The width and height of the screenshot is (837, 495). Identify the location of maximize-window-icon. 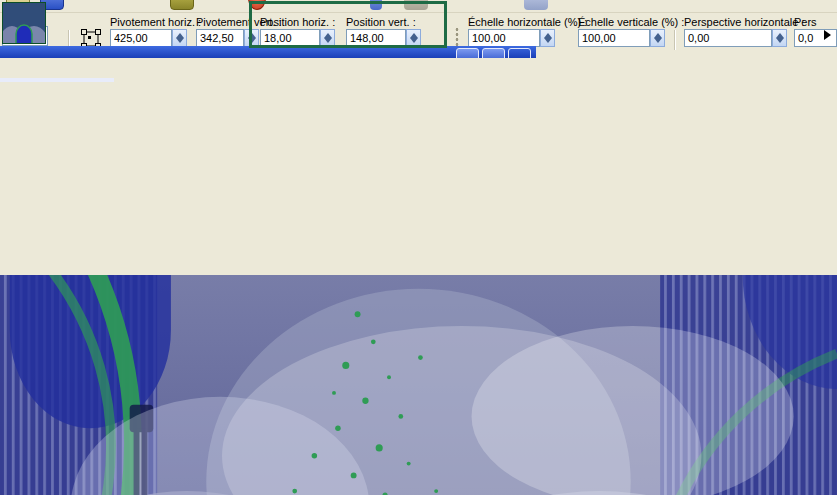
(494, 53).